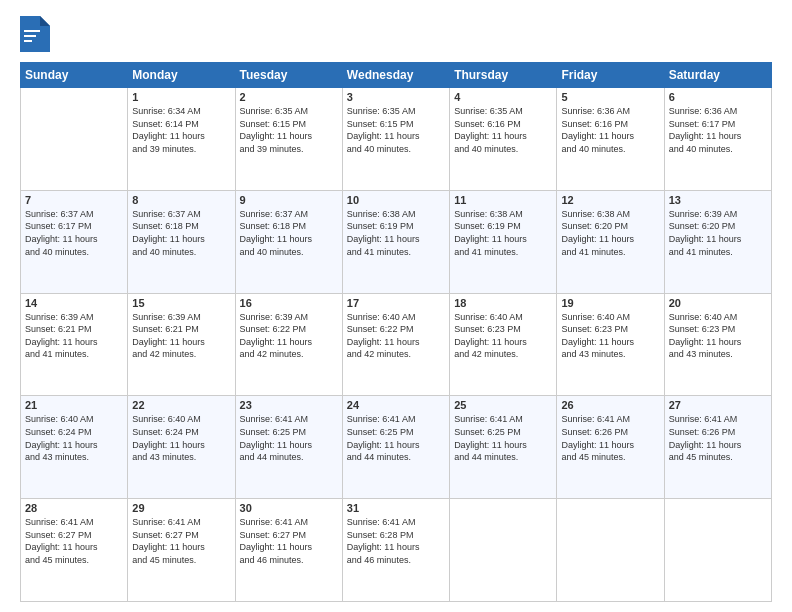 This screenshot has width=792, height=612. What do you see at coordinates (289, 336) in the screenshot?
I see `cell-info: Sunrise: 6:39 AM Sunset: 6:22 PM Dayligh…` at bounding box center [289, 336].